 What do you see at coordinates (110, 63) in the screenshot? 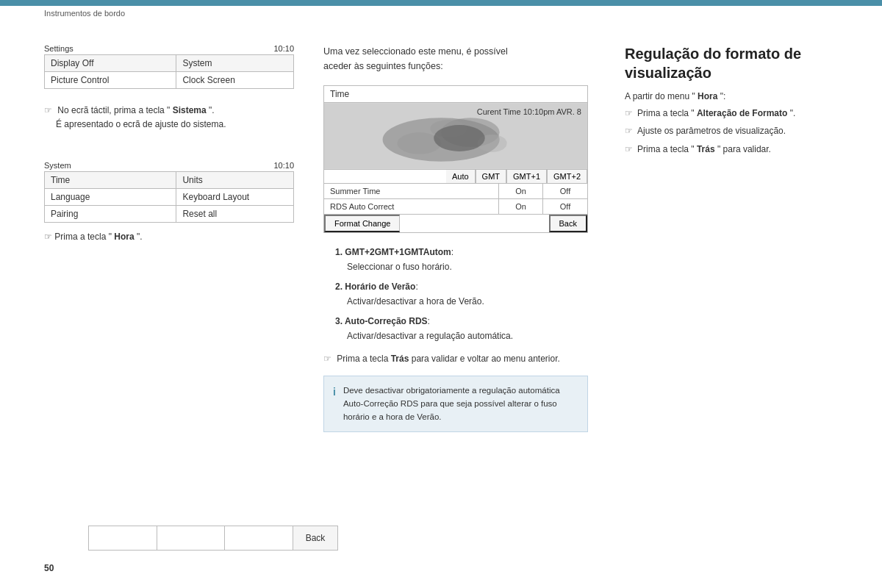
I see `settings-display-off: Display Off` at bounding box center [110, 63].